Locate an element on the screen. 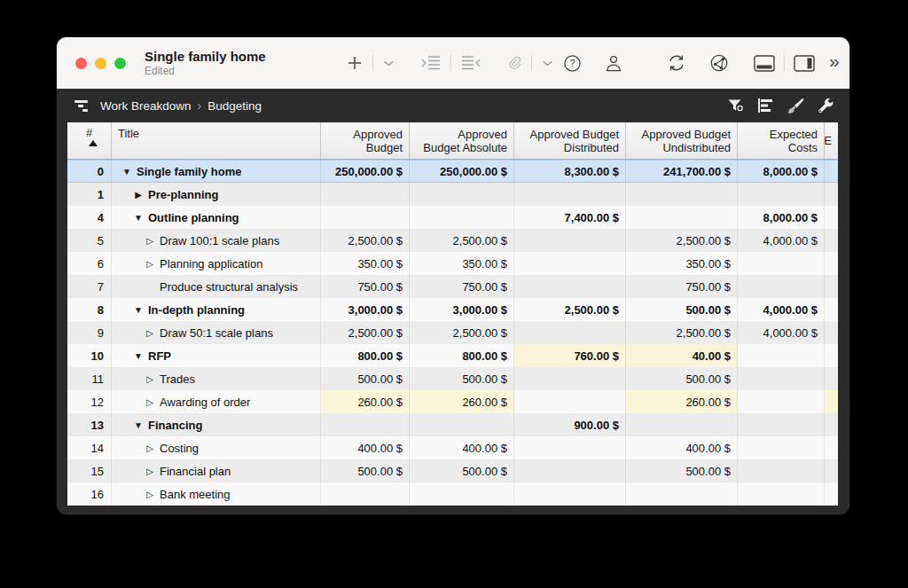  column-header-number: # is located at coordinates (90, 140).